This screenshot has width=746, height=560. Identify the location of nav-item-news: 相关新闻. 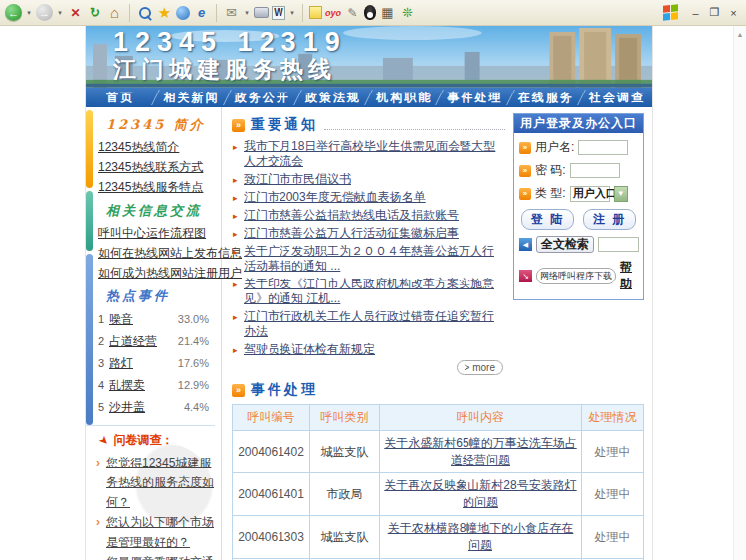
(191, 97).